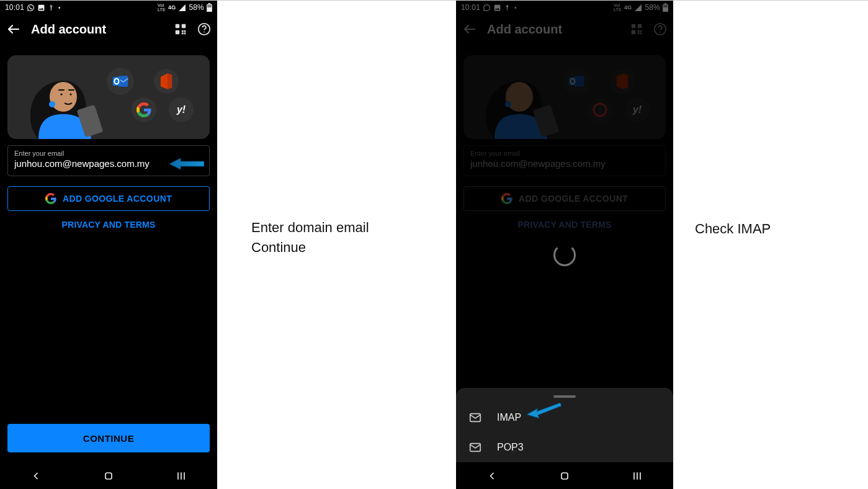  Describe the element at coordinates (565, 397) in the screenshot. I see `sheet-handle` at that location.